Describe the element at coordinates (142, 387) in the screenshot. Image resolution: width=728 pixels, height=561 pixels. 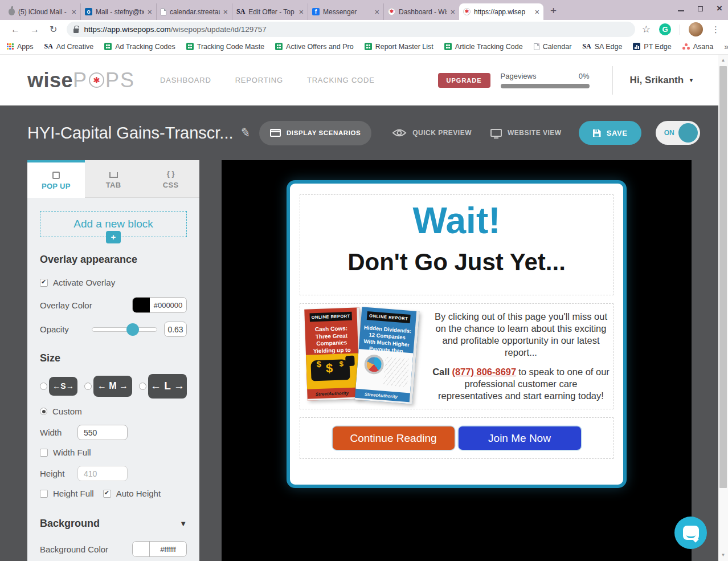
I see `size-l-radio` at that location.